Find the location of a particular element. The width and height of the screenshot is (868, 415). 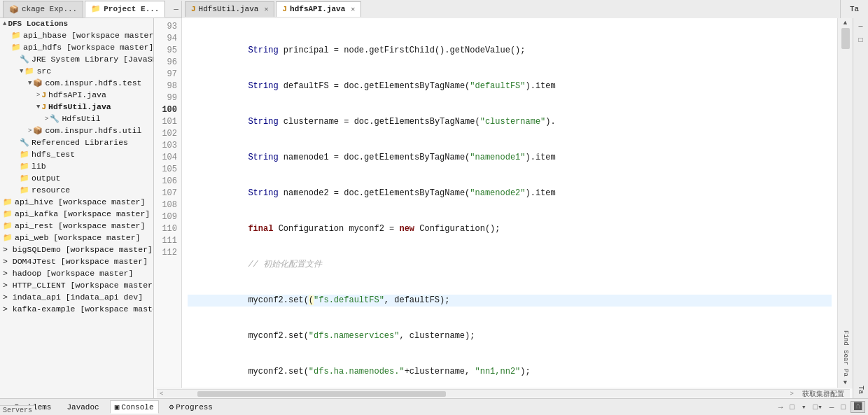

ref-icon: 🔧 is located at coordinates (24, 143).